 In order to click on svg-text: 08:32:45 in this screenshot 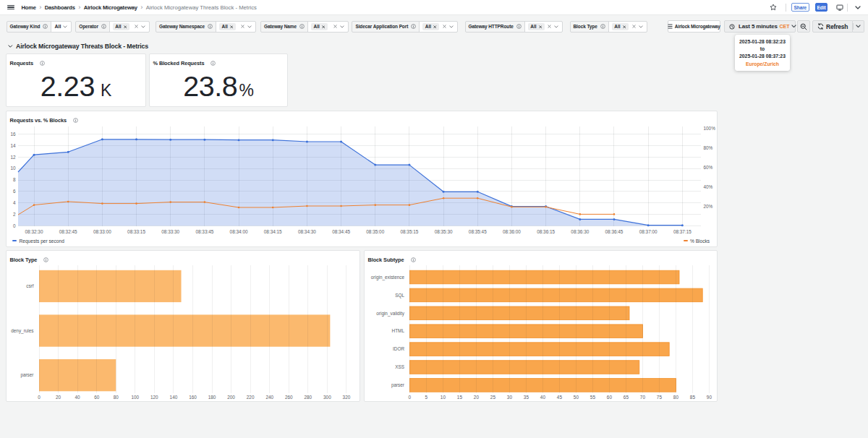, I will do `click(68, 231)`.